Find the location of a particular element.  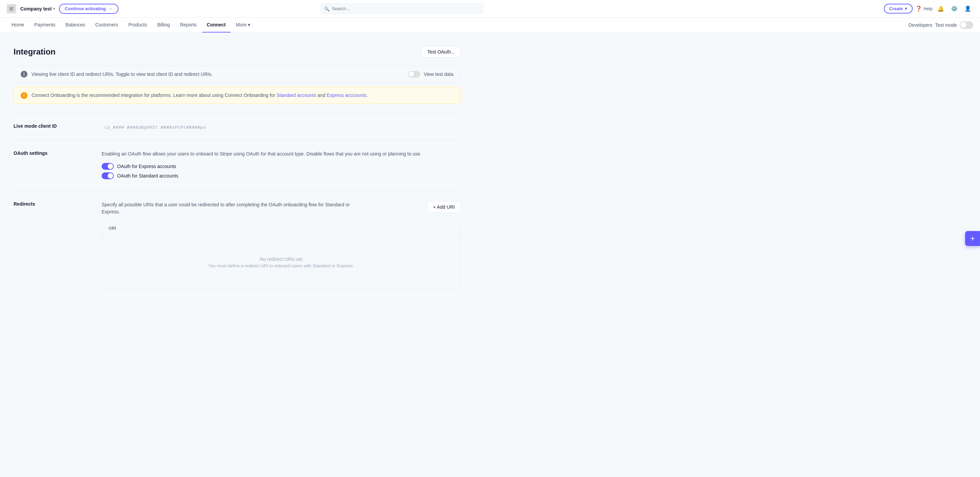

settings-button: ⚙️ is located at coordinates (954, 9).